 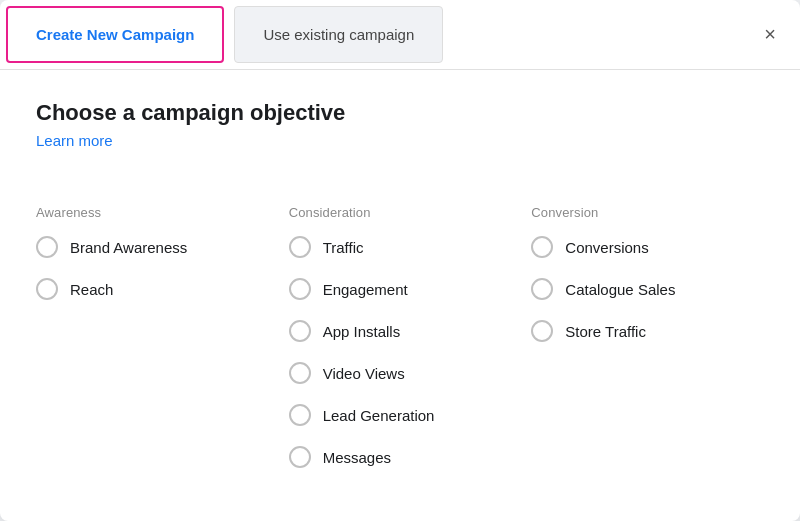 What do you see at coordinates (74, 140) in the screenshot?
I see `learn-more-link: Learn more` at bounding box center [74, 140].